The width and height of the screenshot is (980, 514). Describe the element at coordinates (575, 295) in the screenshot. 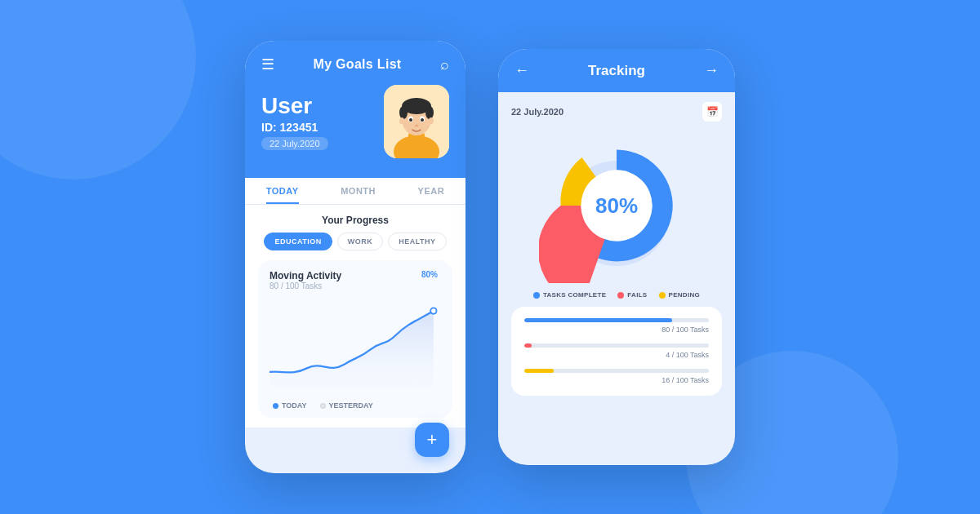

I see `legend-complete-label: TASKS COMPLETE` at that location.